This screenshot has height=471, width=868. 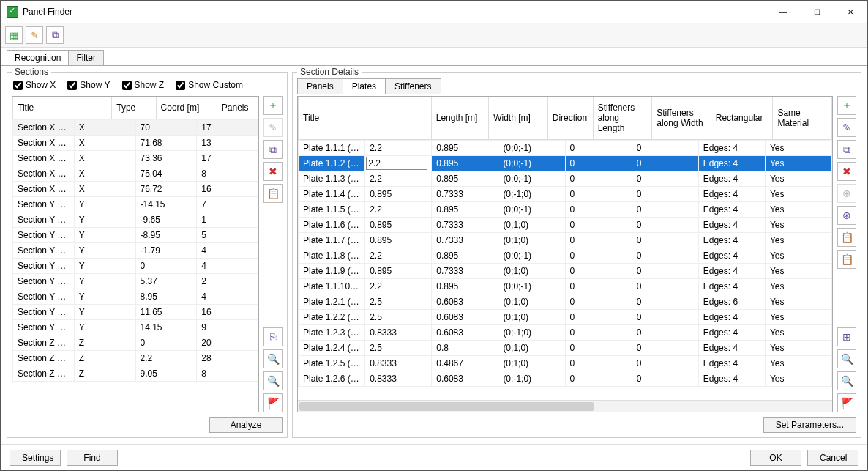 I want to click on plates-col-length: Length [m], so click(x=460, y=119).